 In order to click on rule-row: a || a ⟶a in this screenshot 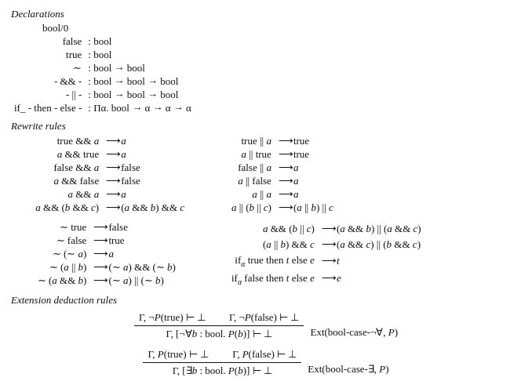, I will do `click(282, 194)`.